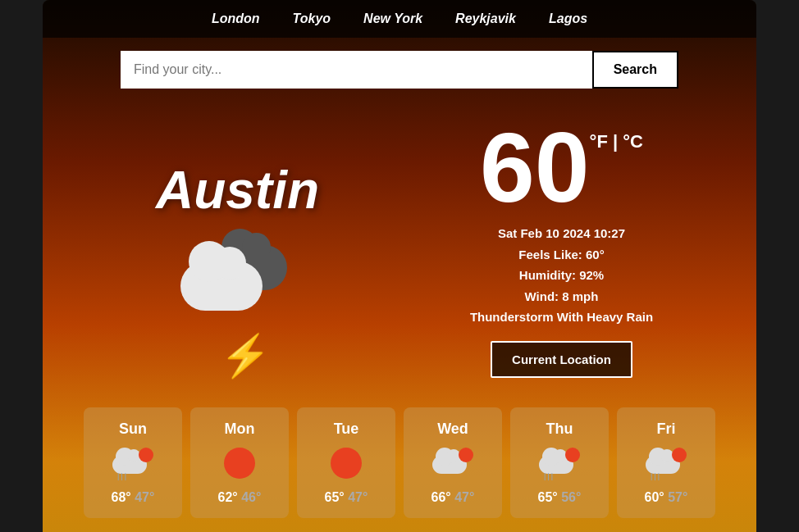  Describe the element at coordinates (666, 430) in the screenshot. I see `forecast-day-fri: Fri` at that location.